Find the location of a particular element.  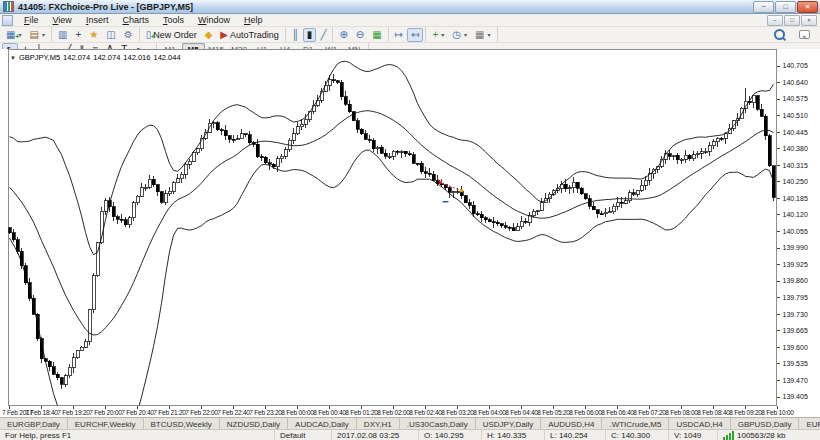

svg-text: 7 Feb 22:00 is located at coordinates (202, 412).